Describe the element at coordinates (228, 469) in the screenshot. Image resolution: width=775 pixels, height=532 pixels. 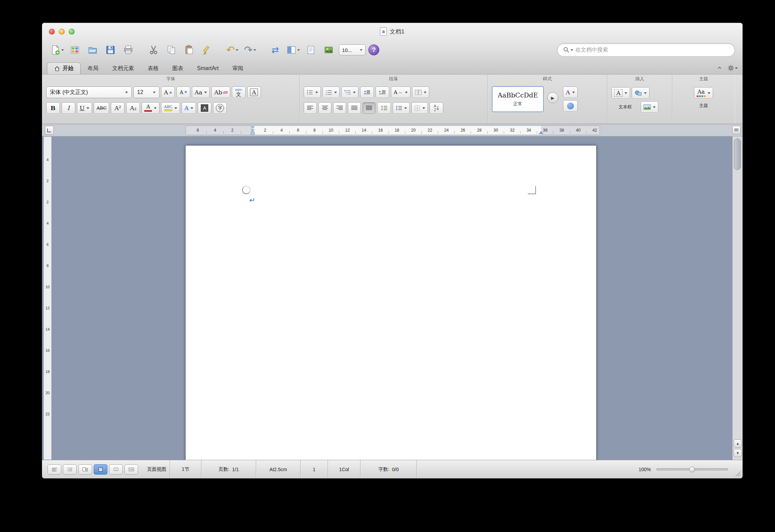
I see `page-indicator: 页数:1/1` at that location.